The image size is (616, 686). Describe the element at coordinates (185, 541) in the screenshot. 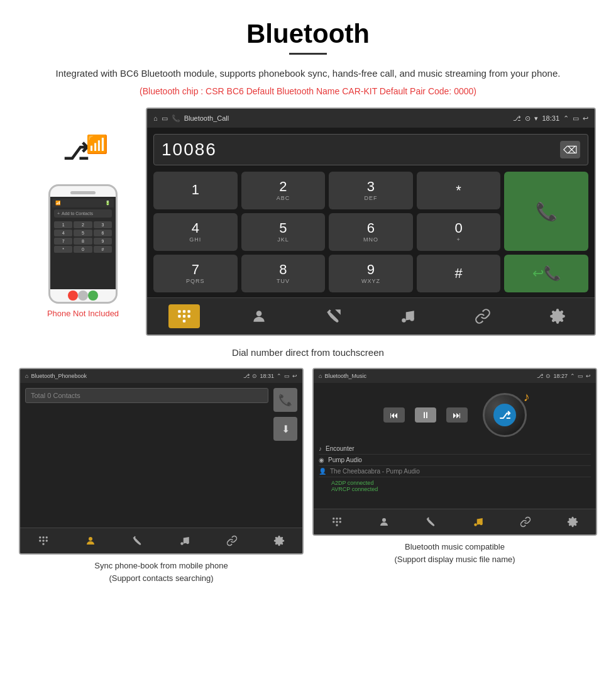

I see `mini-music-icon` at that location.